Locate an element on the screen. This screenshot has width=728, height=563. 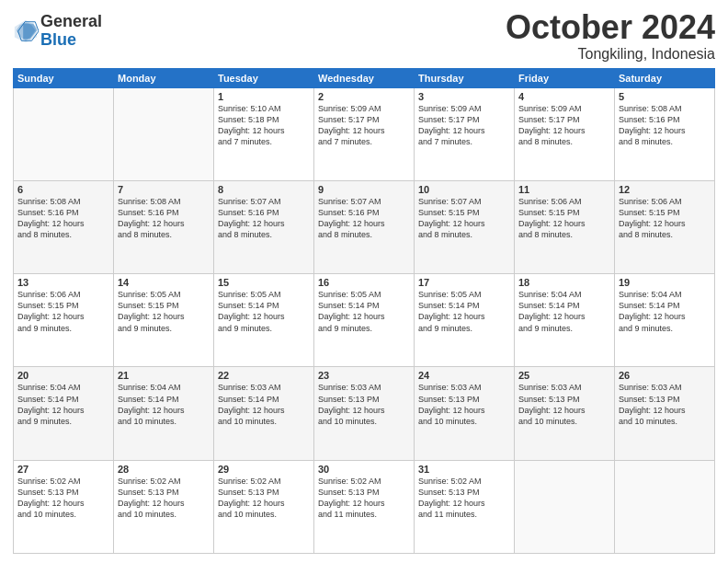
day-number: 11 is located at coordinates (564, 190).